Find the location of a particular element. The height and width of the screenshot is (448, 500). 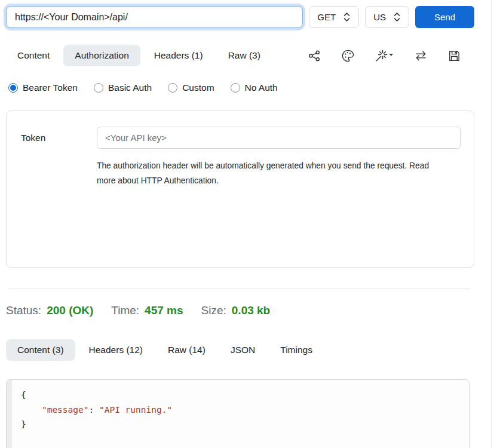

palette-icon is located at coordinates (348, 56).